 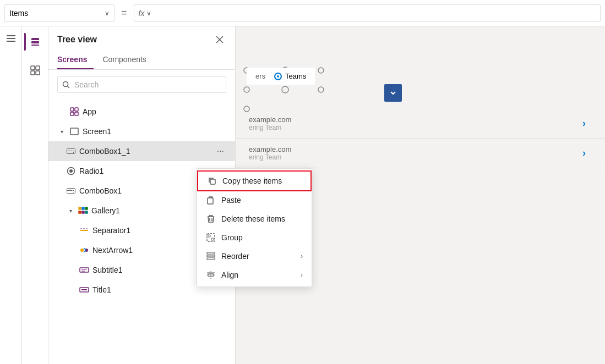 What do you see at coordinates (70, 211) in the screenshot?
I see `gallery1-expand-icon: ▾` at bounding box center [70, 211].